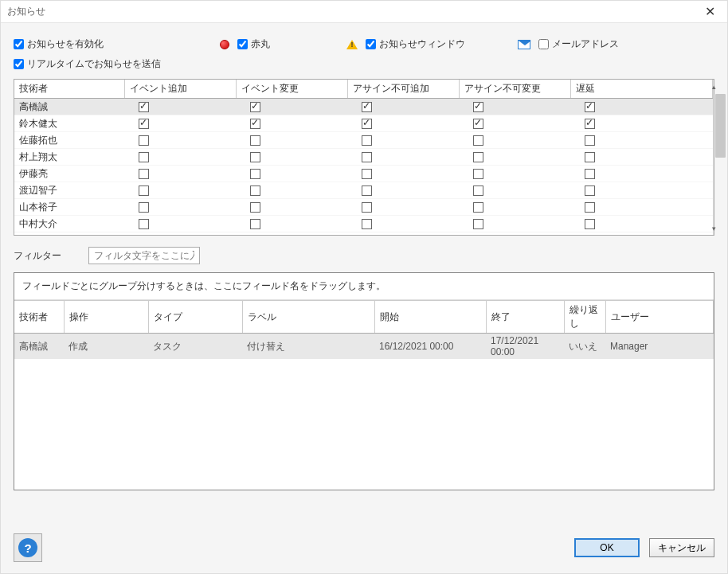 Image resolution: width=728 pixels, height=574 pixels. What do you see at coordinates (363, 225) in the screenshot?
I see `table-row: 中村大介` at bounding box center [363, 225].